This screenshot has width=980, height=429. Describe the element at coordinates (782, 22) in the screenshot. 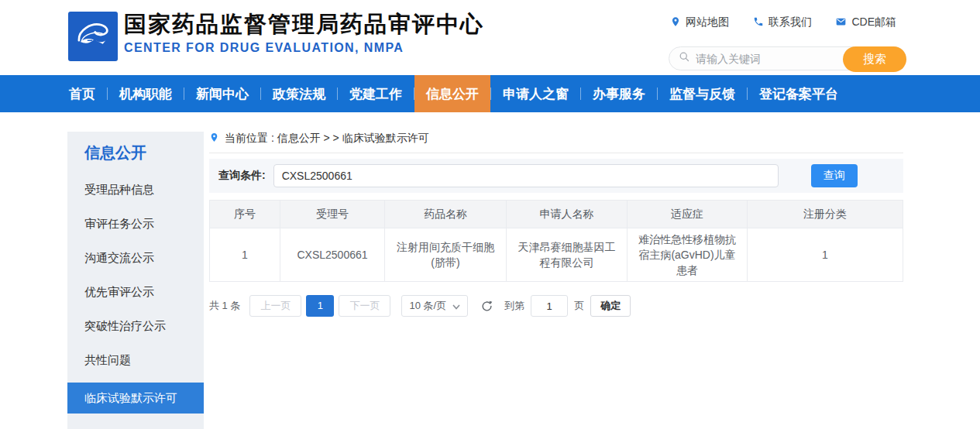

I see `contact-us-link: 联系我们` at that location.